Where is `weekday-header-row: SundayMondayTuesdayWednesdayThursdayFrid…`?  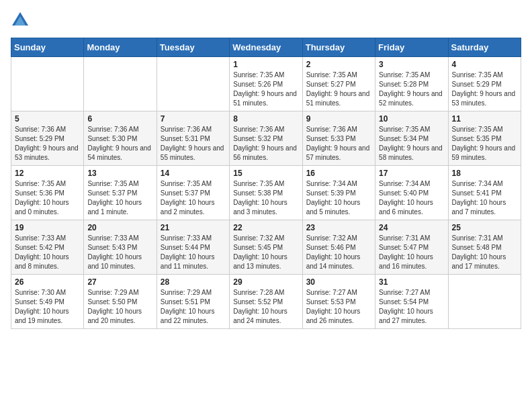
weekday-header-row: SundayMondayTuesdayWednesdayThursdayFrid… is located at coordinates (266, 48).